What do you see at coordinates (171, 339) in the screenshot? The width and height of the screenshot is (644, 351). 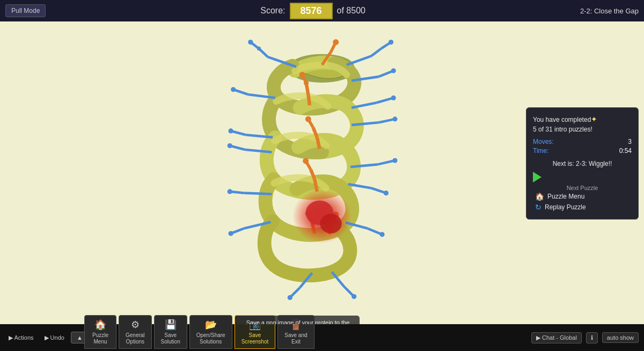 I see `save-solution-label: Save Solution` at bounding box center [171, 339].